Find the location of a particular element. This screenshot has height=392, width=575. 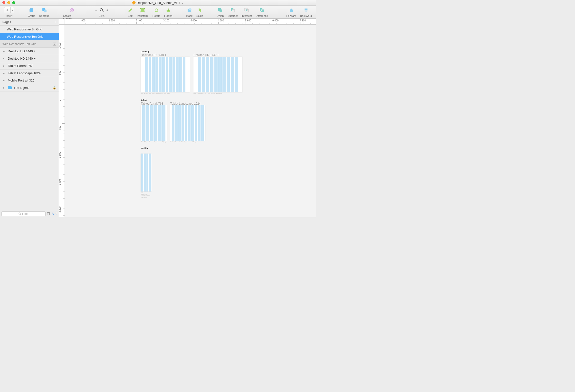

plus-icon: + is located at coordinates (7, 10).